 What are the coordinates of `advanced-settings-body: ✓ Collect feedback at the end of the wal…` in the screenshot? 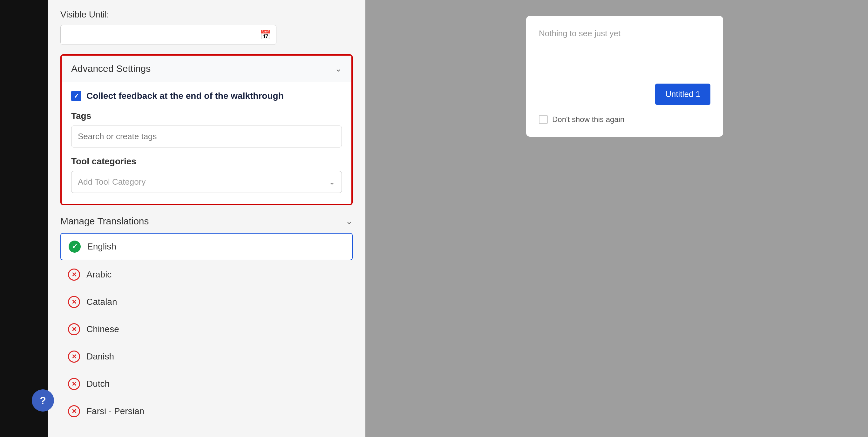 It's located at (207, 143).